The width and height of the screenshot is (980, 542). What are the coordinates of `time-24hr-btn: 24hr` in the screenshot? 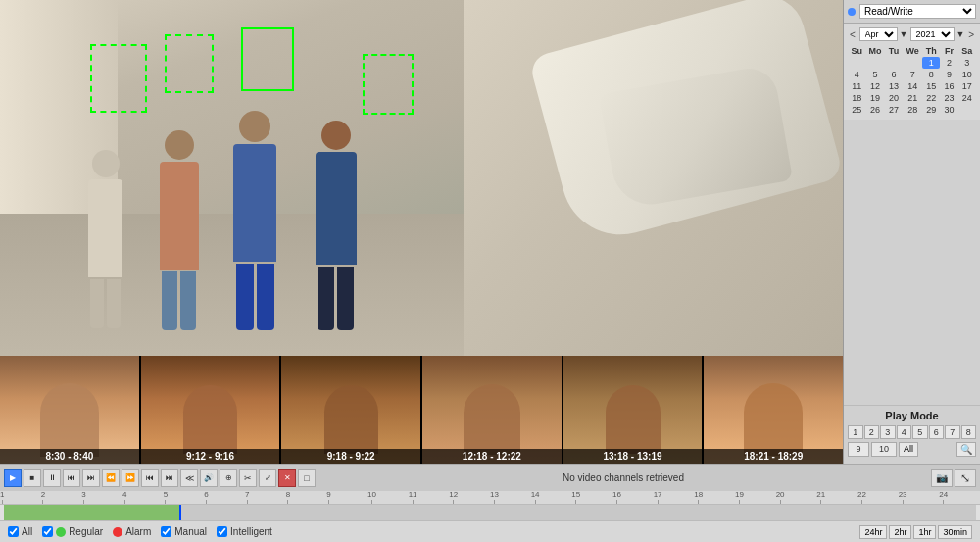 It's located at (873, 532).